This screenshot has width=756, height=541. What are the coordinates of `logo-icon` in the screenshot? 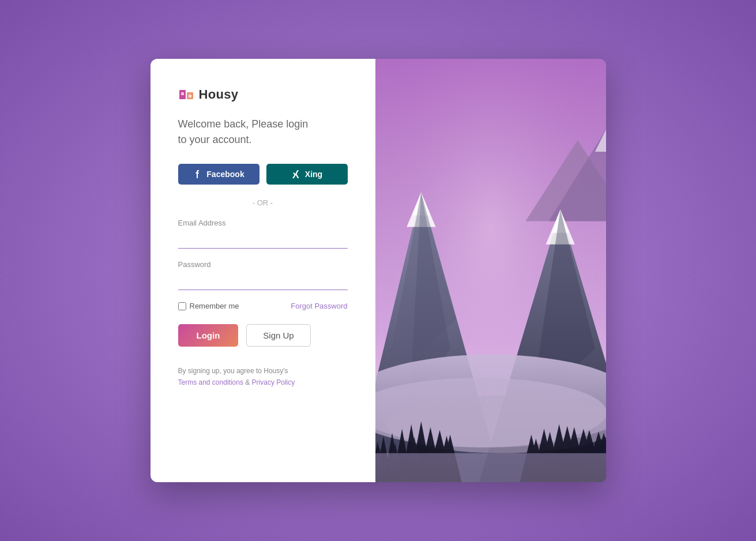 It's located at (186, 95).